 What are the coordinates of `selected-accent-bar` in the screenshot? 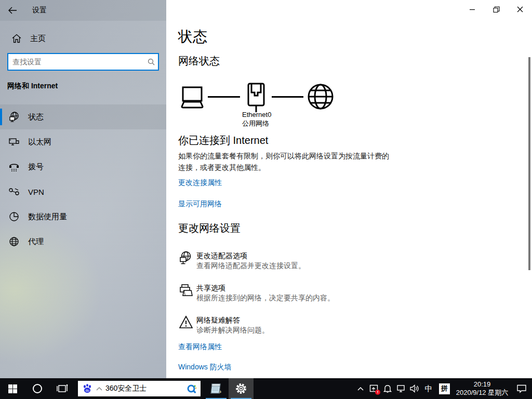 It's located at (1, 117).